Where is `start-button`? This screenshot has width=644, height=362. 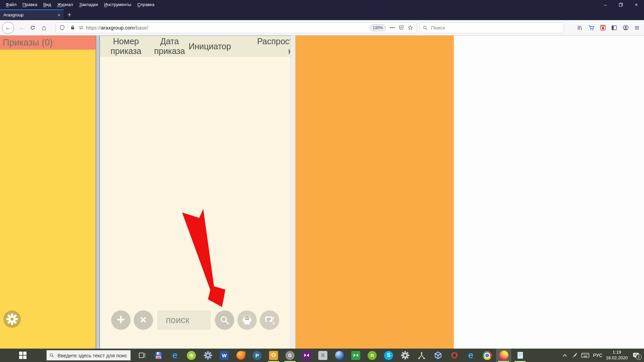 start-button is located at coordinates (23, 355).